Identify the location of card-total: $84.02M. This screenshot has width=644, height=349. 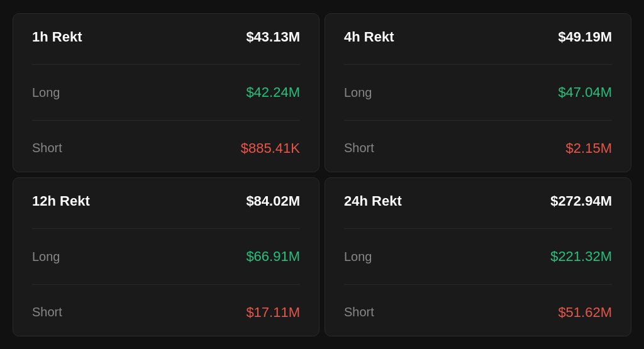
(273, 201).